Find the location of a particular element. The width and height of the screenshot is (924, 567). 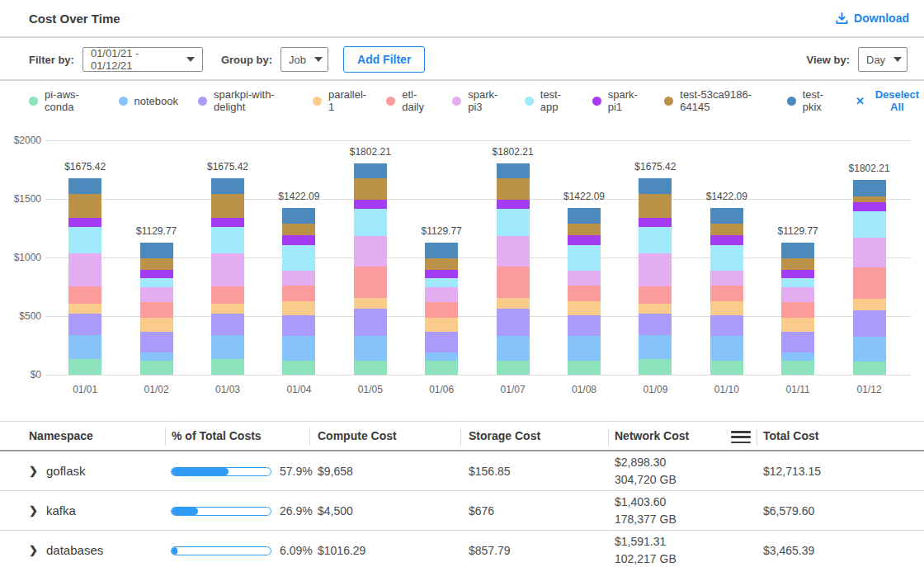

legend-item: parallel-1 is located at coordinates (340, 101).